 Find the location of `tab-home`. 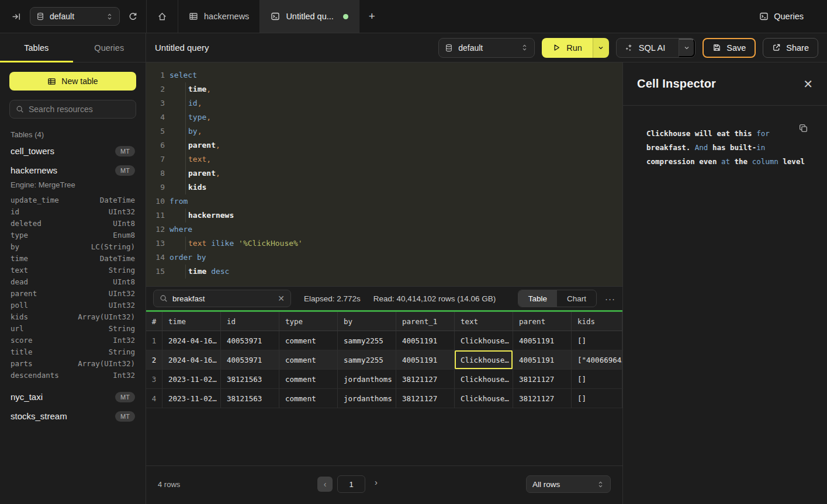

tab-home is located at coordinates (162, 16).